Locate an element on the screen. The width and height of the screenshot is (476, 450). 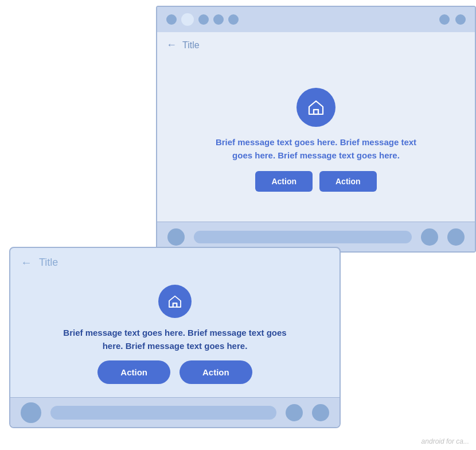
app-bar-front: ← Title is located at coordinates (175, 263).